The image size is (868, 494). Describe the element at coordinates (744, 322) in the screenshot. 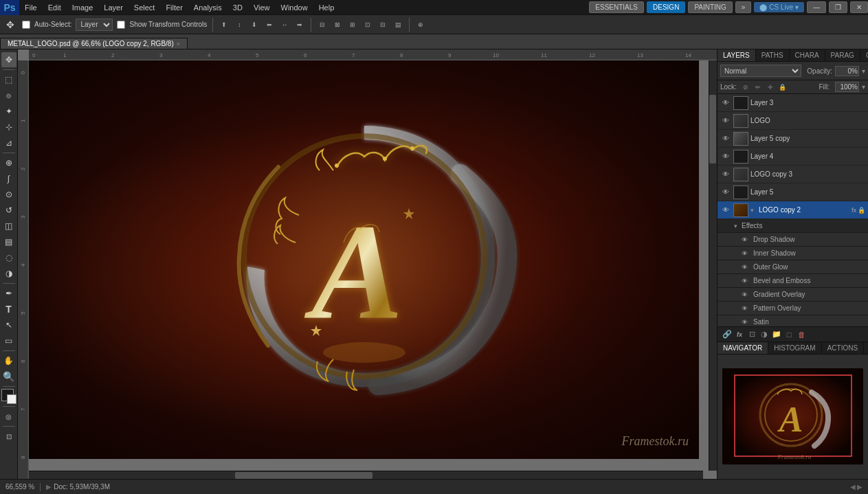

I see `satin-eye: 👁` at that location.